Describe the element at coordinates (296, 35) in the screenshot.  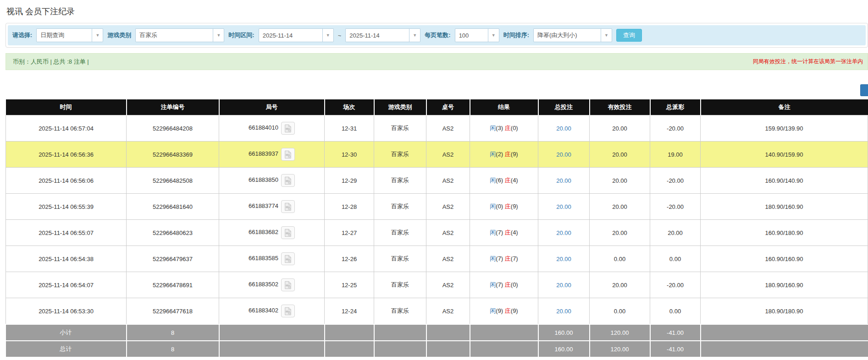
I see `date-from-select: 2025-11-14 ▼` at that location.